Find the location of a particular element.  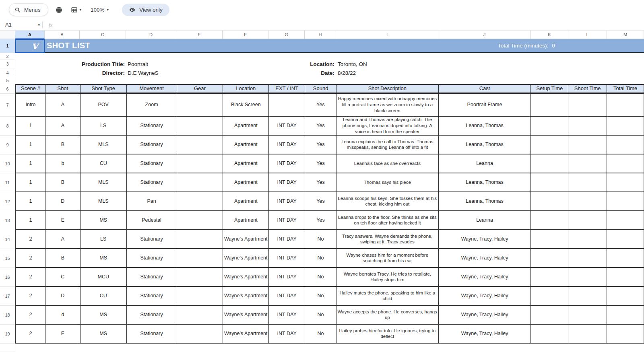

row-header-19: 19 is located at coordinates (8, 334).